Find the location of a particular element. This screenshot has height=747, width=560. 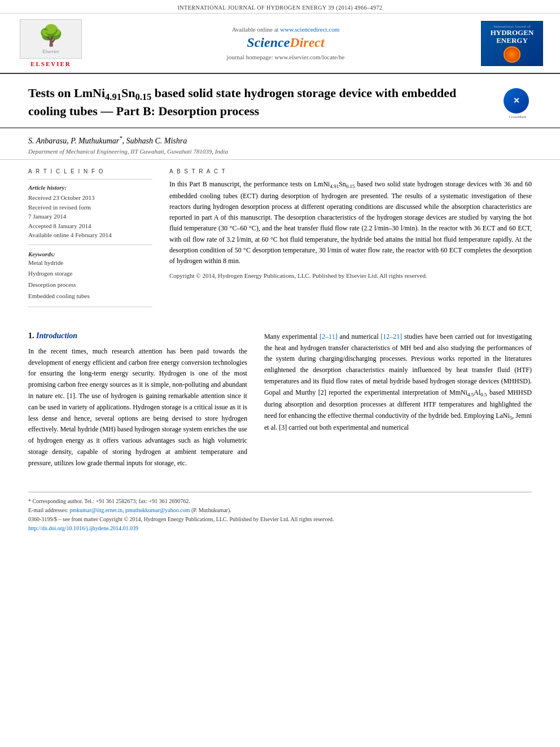

section-number: 1. is located at coordinates (32, 335).